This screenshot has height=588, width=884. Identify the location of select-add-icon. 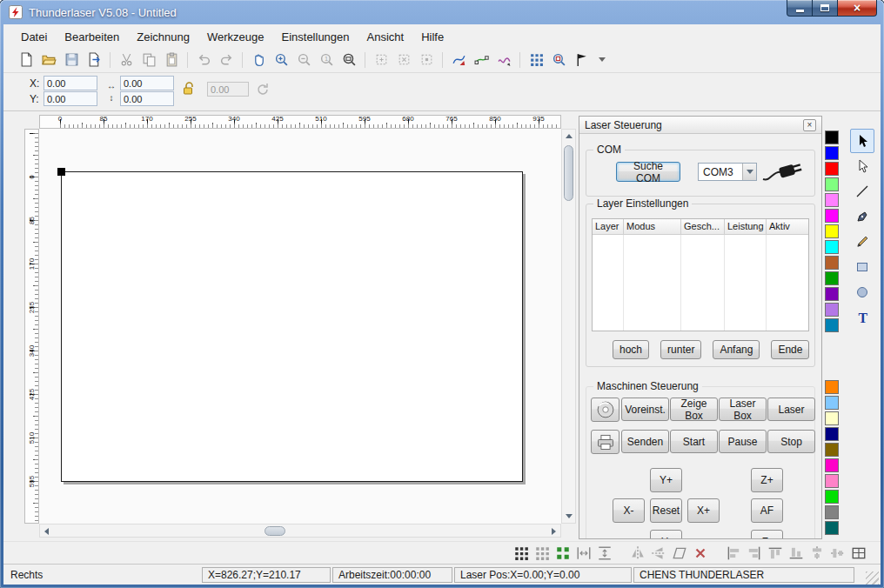
(404, 60).